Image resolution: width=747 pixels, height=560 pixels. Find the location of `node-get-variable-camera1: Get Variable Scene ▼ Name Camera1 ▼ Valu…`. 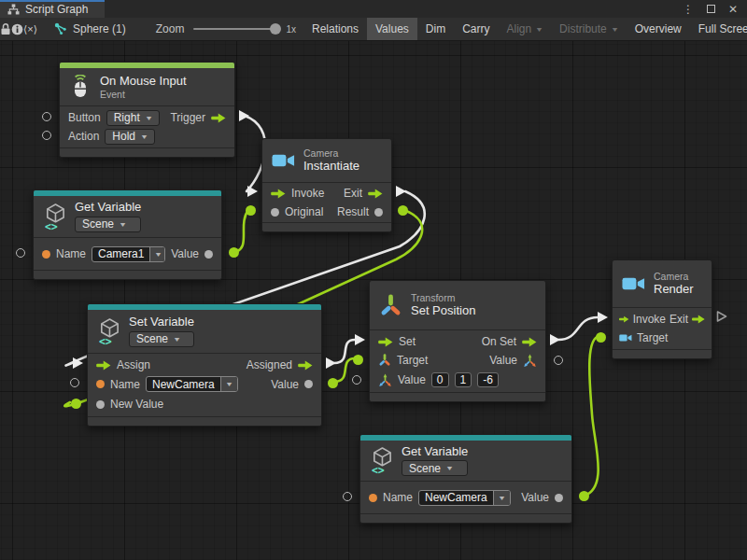

node-get-variable-camera1: Get Variable Scene ▼ Name Camera1 ▼ Valu… is located at coordinates (127, 235).